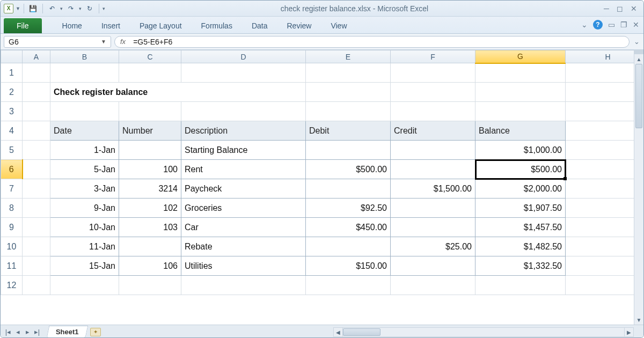 The height and width of the screenshot is (338, 644). Describe the element at coordinates (85, 131) in the screenshot. I see `cell-header-date: Date` at that location.